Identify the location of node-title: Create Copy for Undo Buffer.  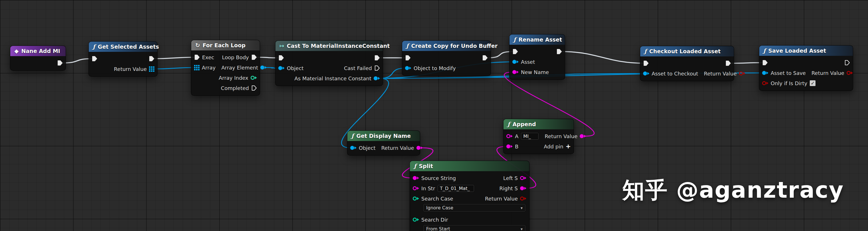
(454, 46).